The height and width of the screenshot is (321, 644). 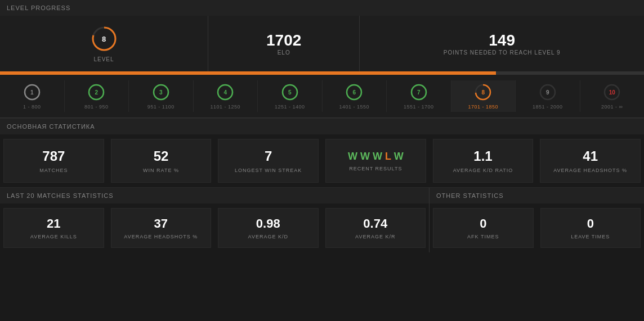 I want to click on other-stats-header: OTHER STATISTICS, so click(x=537, y=196).